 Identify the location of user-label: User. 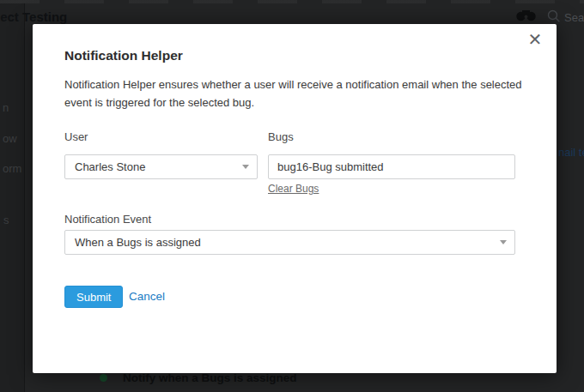
(76, 137).